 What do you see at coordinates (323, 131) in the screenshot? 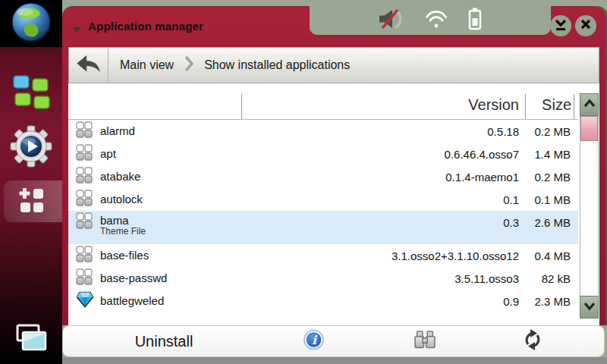
I see `table-row: alarmd 0.5.18 0.2 MB` at bounding box center [323, 131].